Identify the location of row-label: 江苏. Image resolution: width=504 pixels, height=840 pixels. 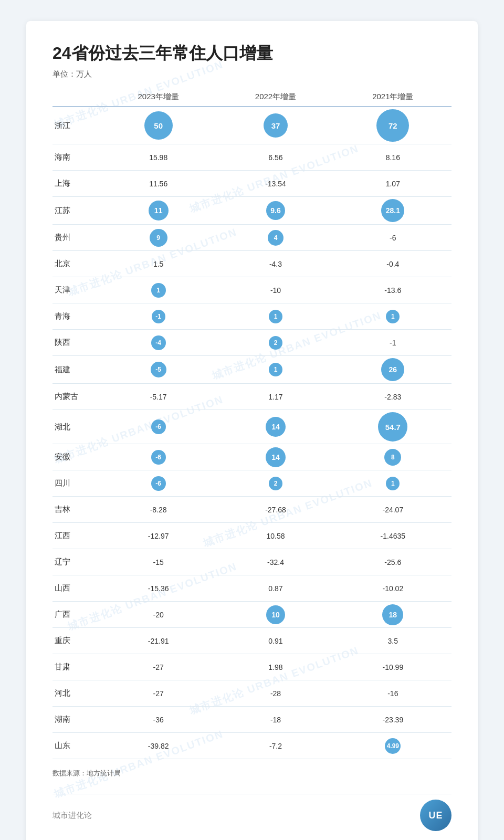
(76, 211).